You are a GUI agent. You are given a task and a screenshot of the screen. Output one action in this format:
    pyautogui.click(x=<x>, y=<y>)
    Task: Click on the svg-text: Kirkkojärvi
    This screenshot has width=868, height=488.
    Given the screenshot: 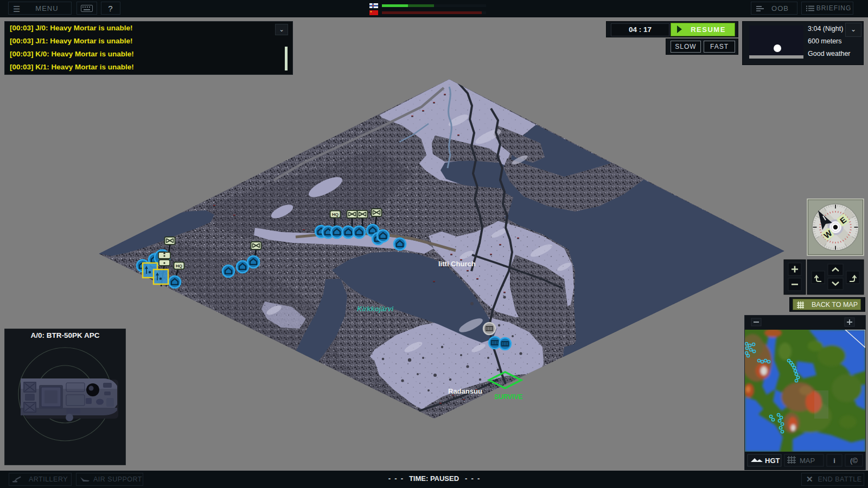 What is the action you would take?
    pyautogui.click(x=375, y=309)
    